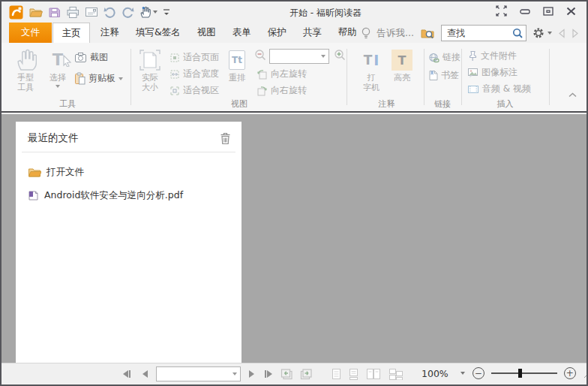 This screenshot has height=386, width=588. Describe the element at coordinates (492, 72) in the screenshot. I see `image-annotation-button: 图像标注` at that location.